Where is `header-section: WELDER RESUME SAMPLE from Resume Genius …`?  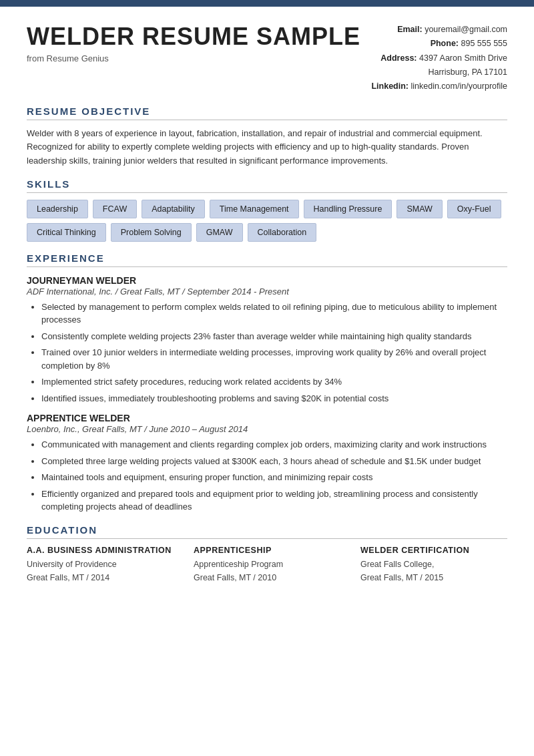
header-section: WELDER RESUME SAMPLE from Resume Genius … is located at coordinates (267, 58).